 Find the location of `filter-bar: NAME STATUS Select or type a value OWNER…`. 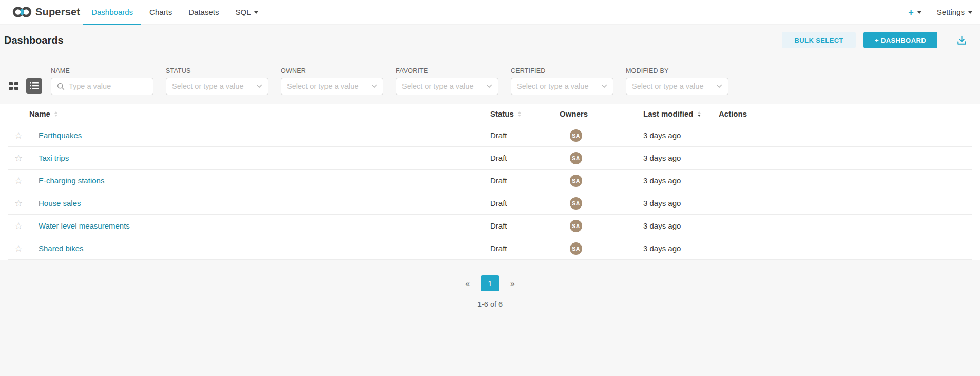

filter-bar: NAME STATUS Select or type a value OWNER… is located at coordinates (490, 75).